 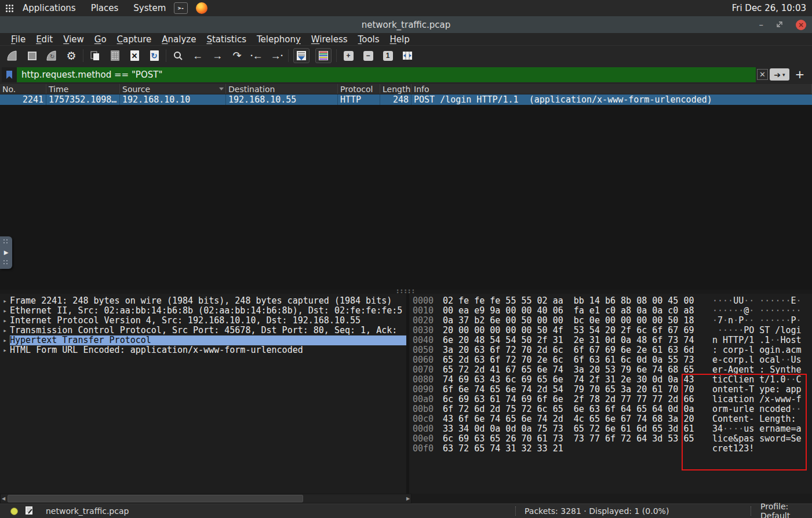 I want to click on column-header-info: Info, so click(x=612, y=89).